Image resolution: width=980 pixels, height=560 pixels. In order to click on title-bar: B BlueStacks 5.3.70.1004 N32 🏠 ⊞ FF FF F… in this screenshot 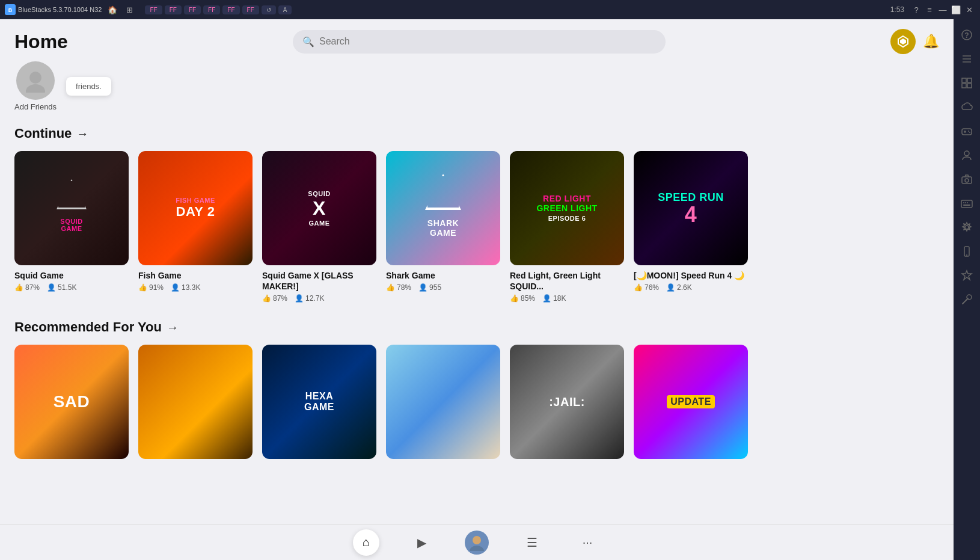, I will do `click(490, 10)`.